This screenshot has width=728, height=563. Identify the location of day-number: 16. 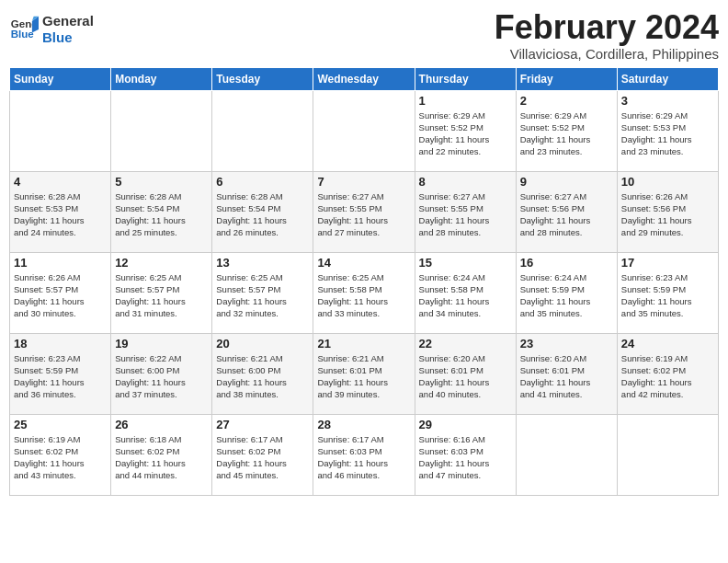
(566, 263).